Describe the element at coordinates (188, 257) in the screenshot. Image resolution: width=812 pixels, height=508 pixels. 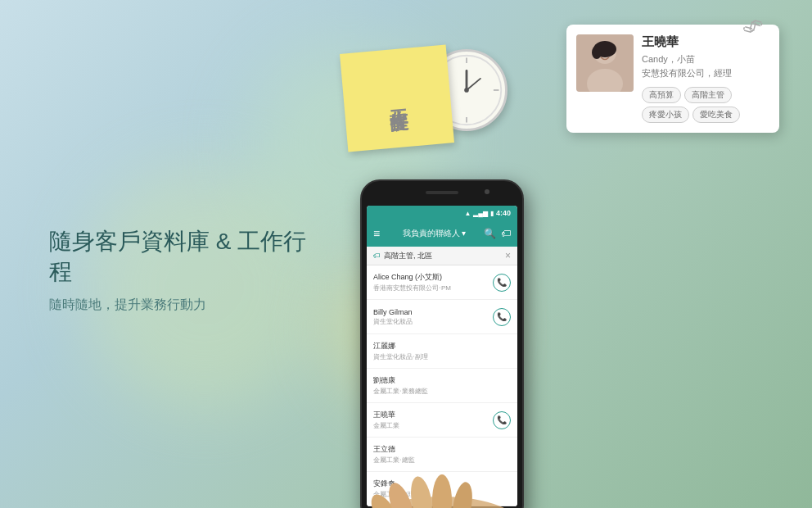
I see `headline: 隨身客戶資料庫 & 工作行程` at that location.